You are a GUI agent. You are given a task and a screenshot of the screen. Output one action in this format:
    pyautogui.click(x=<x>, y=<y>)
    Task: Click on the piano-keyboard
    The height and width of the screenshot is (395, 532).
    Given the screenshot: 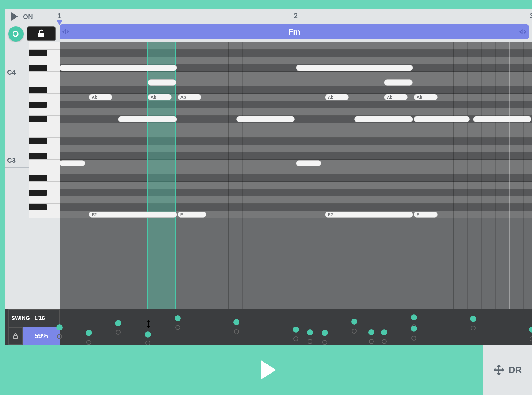 What is the action you would take?
    pyautogui.click(x=44, y=176)
    